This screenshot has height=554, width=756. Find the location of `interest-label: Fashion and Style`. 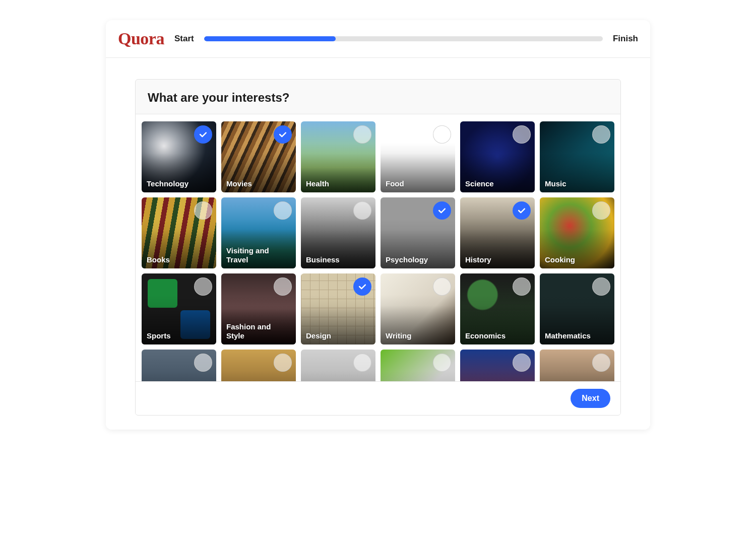

interest-label: Fashion and Style is located at coordinates (259, 331).